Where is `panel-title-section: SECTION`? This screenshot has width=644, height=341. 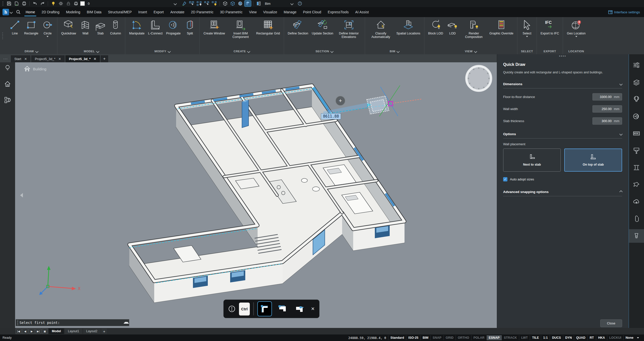
panel-title-section: SECTION is located at coordinates (325, 52).